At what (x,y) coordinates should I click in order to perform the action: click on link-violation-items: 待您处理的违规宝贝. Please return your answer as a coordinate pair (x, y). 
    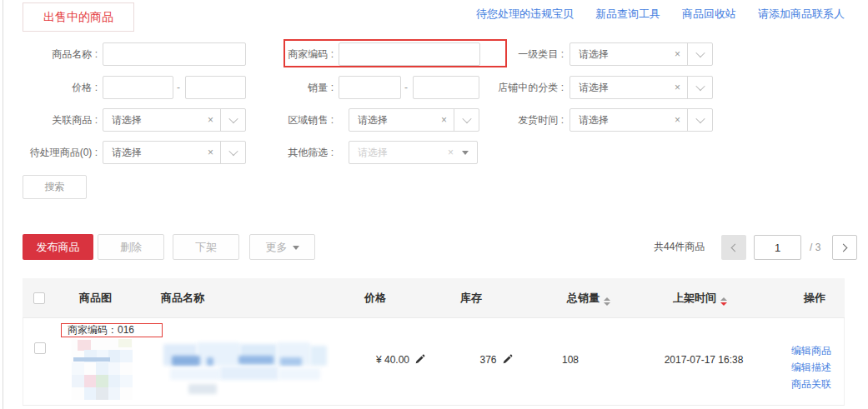
    Looking at the image, I should click on (525, 14).